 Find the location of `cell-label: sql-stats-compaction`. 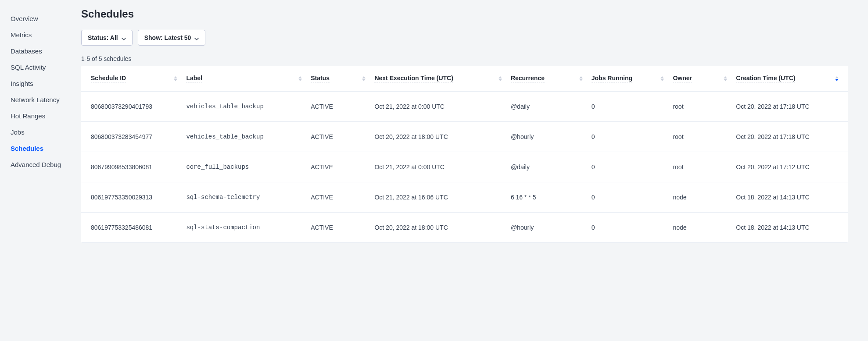

cell-label: sql-stats-compaction is located at coordinates (244, 228).